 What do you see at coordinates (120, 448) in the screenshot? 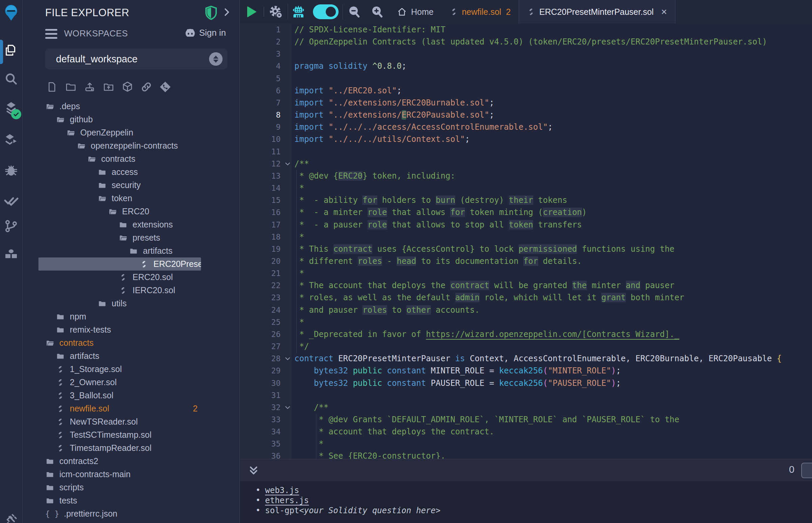
I see `tree-item-timestampreader-sol: TimestampReader.sol` at bounding box center [120, 448].